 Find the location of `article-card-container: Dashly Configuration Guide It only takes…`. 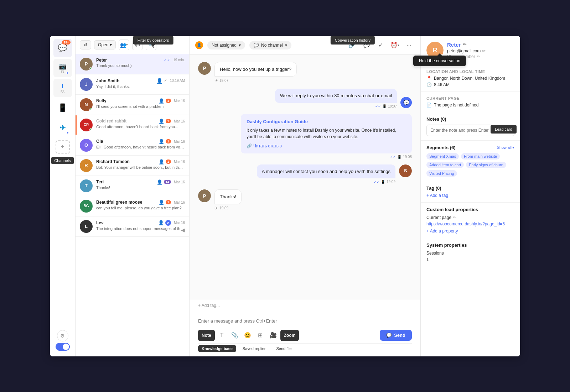

article-card-container: Dashly Configuration Guide It only takes… is located at coordinates (326, 136).